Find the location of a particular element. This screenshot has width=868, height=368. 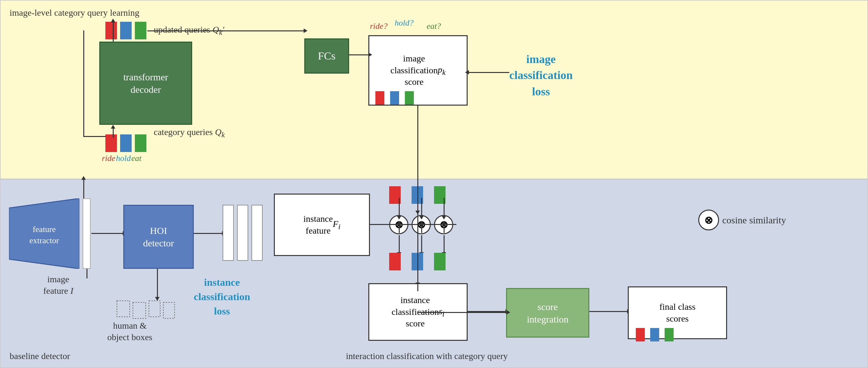

transformer-decoder-box: transformerdecoder is located at coordinates (146, 83).